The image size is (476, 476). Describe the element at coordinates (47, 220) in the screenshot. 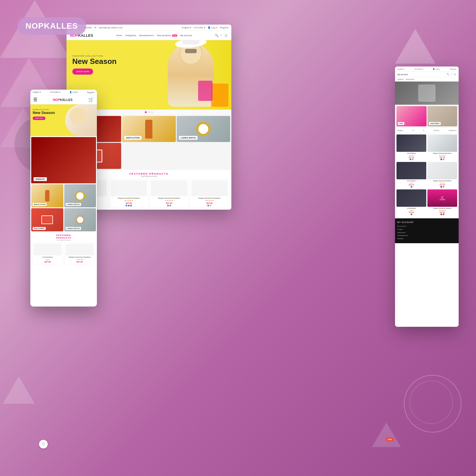

I see `mobile-cat-polo: POLO-SHIRT` at that location.